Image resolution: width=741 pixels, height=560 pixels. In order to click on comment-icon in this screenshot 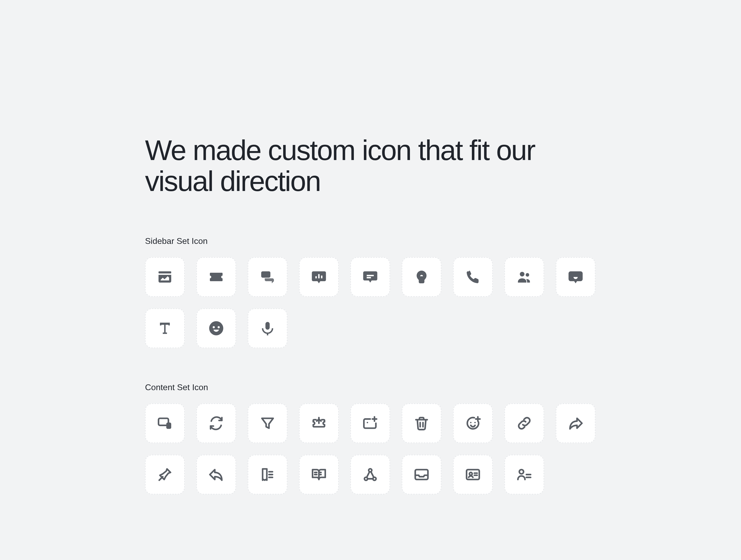, I will do `click(370, 277)`.